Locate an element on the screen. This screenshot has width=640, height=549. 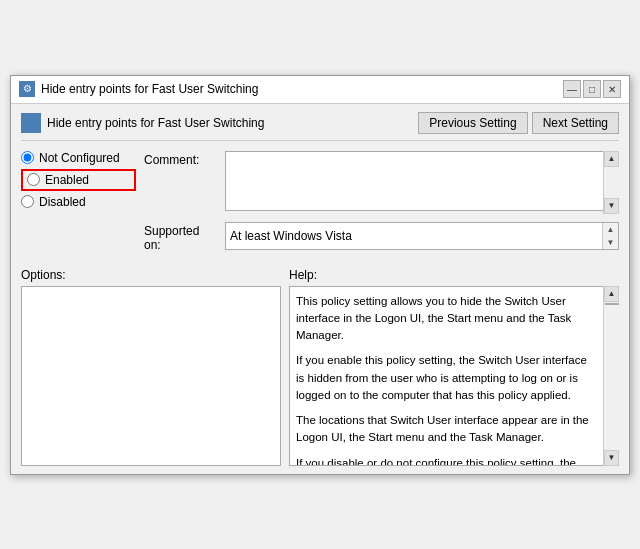
supported-on-scrollbar: ▲ ▼ is located at coordinates (610, 236).